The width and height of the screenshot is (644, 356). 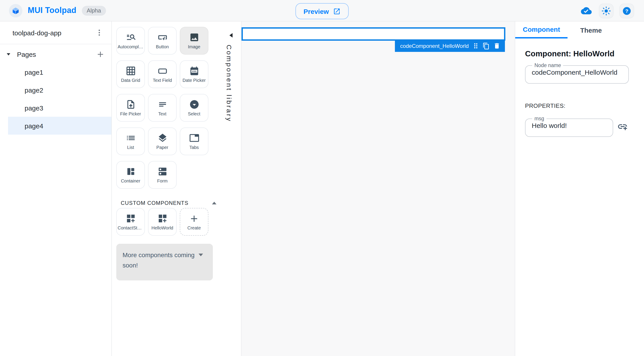 I want to click on preview-button: Preview, so click(x=322, y=11).